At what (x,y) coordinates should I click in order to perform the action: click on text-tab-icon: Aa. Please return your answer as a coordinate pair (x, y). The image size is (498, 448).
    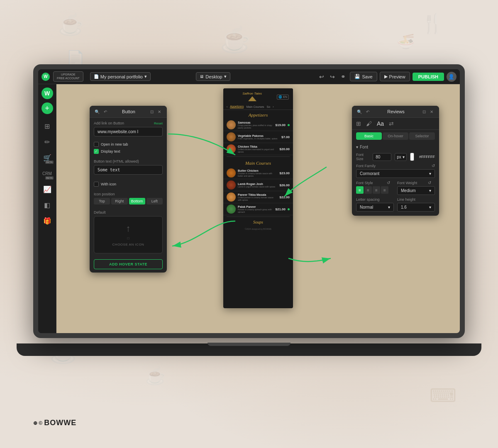
    Looking at the image, I should click on (380, 124).